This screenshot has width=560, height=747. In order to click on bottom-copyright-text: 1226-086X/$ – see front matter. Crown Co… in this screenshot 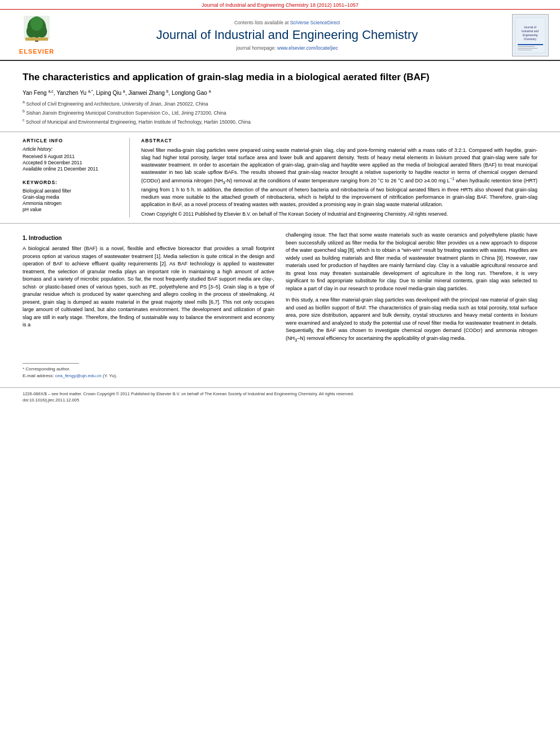, I will do `click(280, 394)`.